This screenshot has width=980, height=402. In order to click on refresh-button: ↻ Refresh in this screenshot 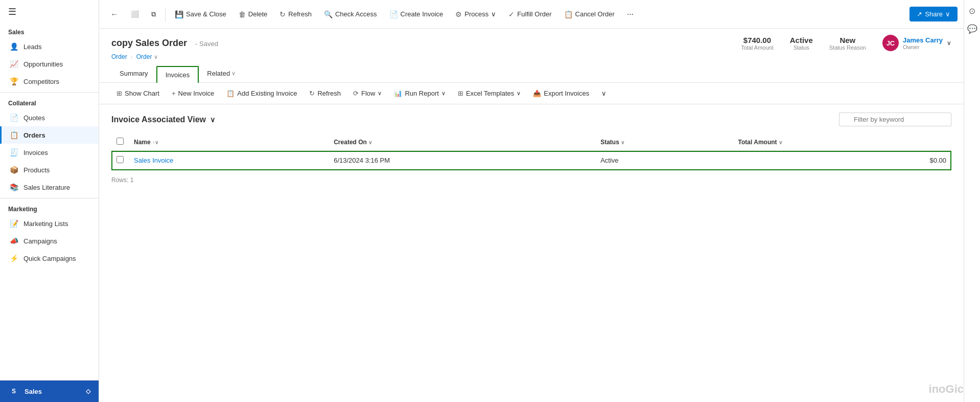, I will do `click(295, 14)`.